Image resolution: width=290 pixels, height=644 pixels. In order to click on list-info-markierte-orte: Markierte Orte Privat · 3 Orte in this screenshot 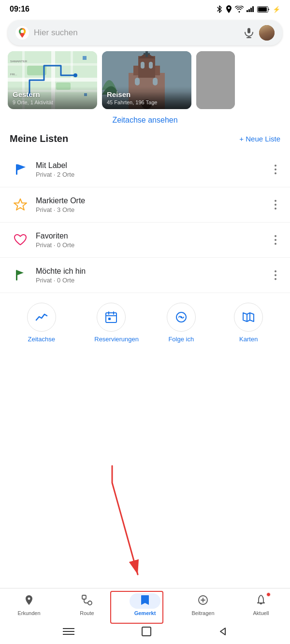, I will do `click(153, 205)`.